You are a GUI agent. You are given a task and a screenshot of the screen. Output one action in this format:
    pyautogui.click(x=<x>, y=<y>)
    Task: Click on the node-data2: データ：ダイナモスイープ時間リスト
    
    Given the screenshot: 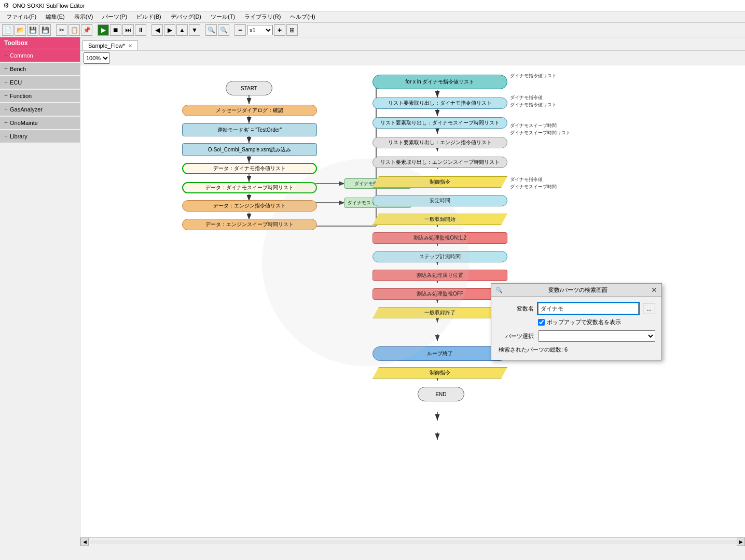 What is the action you would take?
    pyautogui.click(x=250, y=188)
    